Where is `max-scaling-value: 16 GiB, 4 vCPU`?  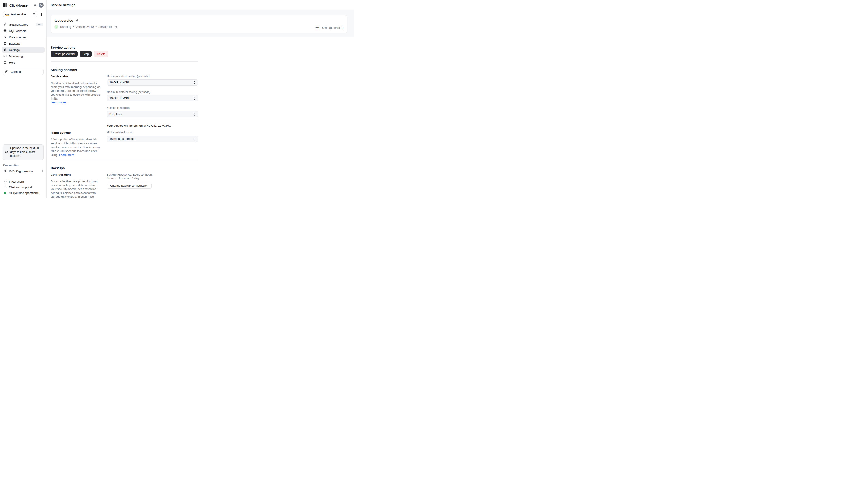 max-scaling-value: 16 GiB, 4 vCPU is located at coordinates (120, 98).